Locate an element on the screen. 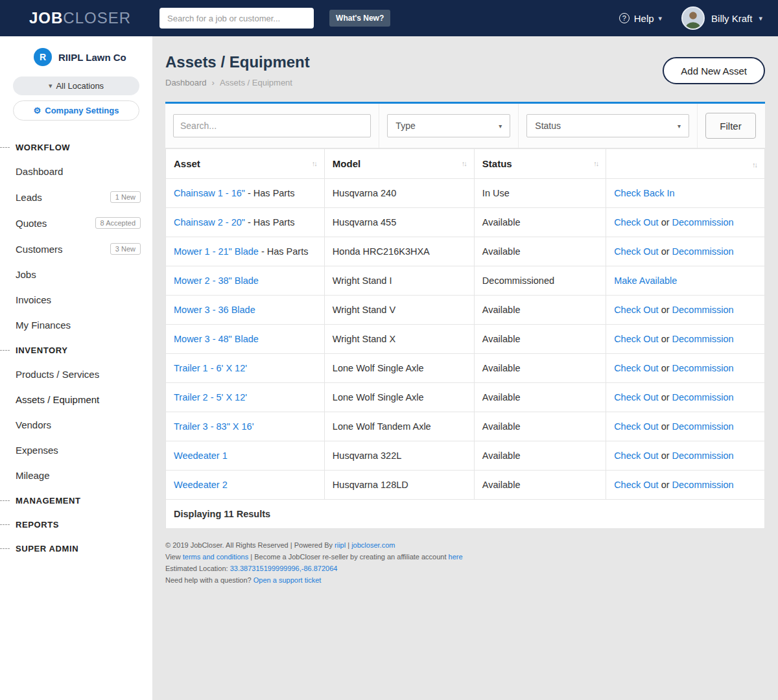 The height and width of the screenshot is (700, 778). topbar: JOBCLOSER What's New? ? Help ▾ Billy Kra… is located at coordinates (389, 18).